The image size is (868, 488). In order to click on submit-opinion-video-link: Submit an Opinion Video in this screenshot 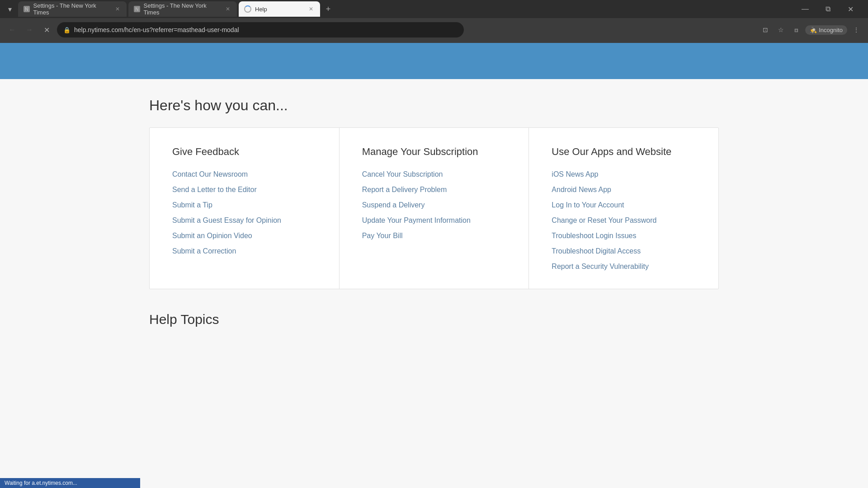, I will do `click(247, 236)`.